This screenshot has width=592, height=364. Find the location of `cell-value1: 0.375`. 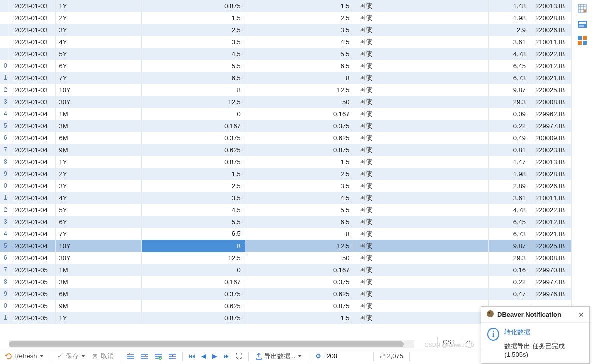

cell-value1: 0.375 is located at coordinates (193, 138).